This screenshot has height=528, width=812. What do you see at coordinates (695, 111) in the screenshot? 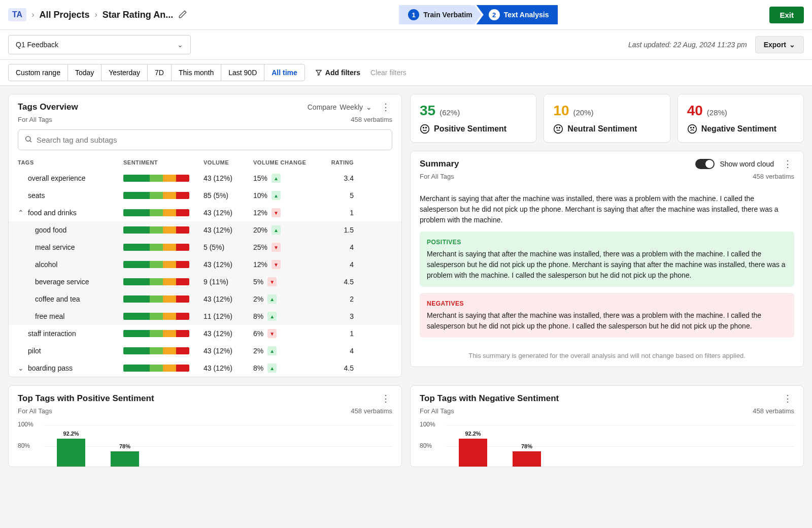
I see `negative-count: 40` at bounding box center [695, 111].